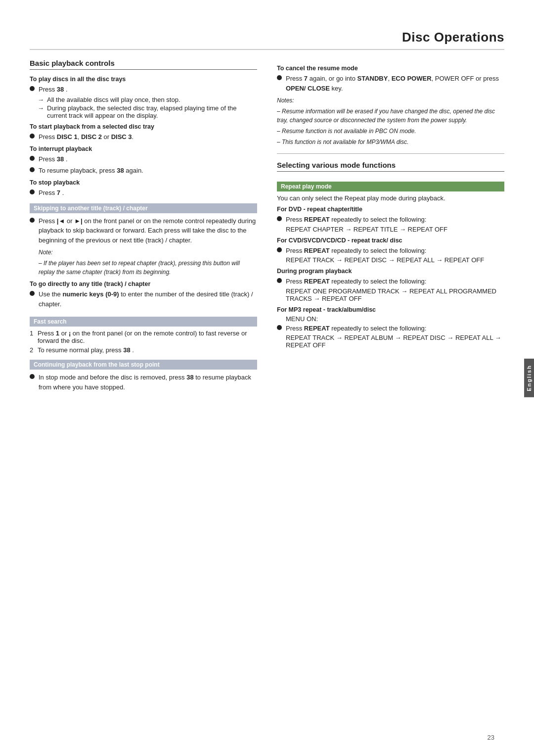 The image size is (534, 756). What do you see at coordinates (148, 171) in the screenshot?
I see `bullet-text: To resume playback, press 38 again.` at bounding box center [148, 171].